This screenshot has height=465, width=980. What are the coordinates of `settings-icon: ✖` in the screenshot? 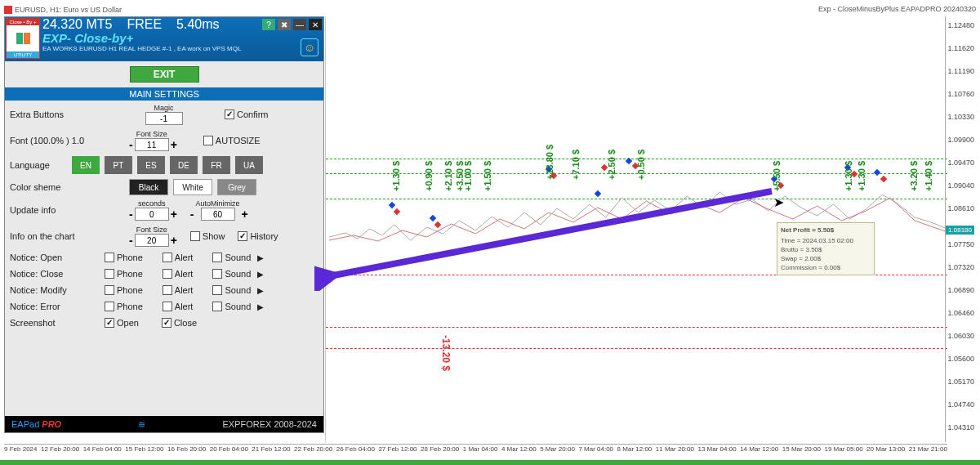 It's located at (284, 25).